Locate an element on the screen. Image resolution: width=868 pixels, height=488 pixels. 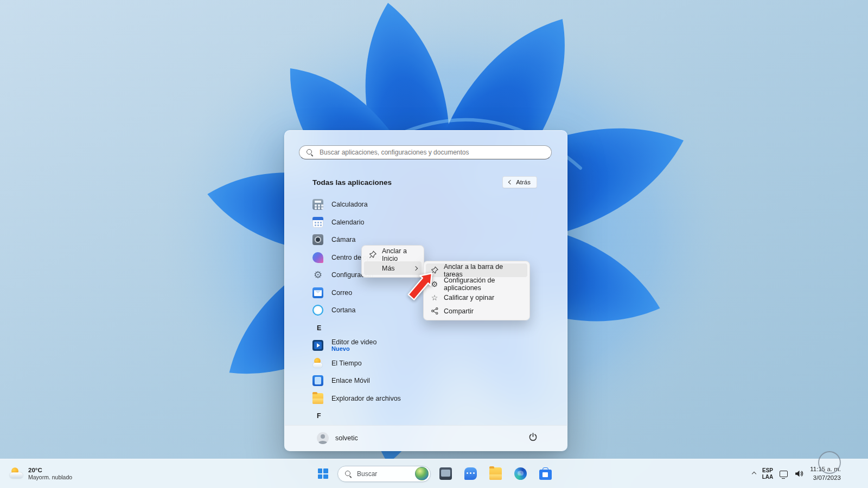
keyboard-layout-code: LAA is located at coordinates (768, 477).